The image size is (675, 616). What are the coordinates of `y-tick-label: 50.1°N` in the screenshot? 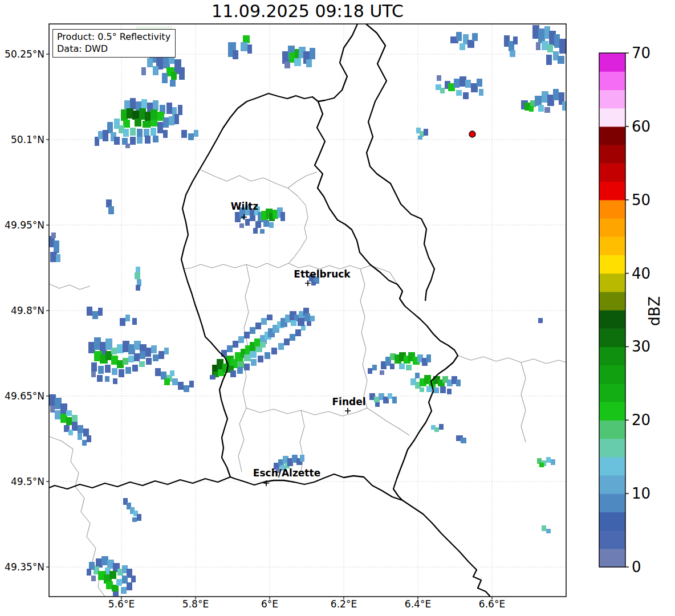 It's located at (27, 140).